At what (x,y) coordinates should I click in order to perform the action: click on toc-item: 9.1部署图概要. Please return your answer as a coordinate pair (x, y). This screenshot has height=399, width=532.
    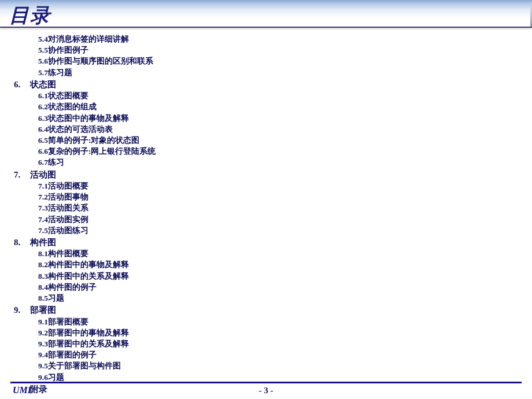
    Looking at the image, I should click on (278, 322).